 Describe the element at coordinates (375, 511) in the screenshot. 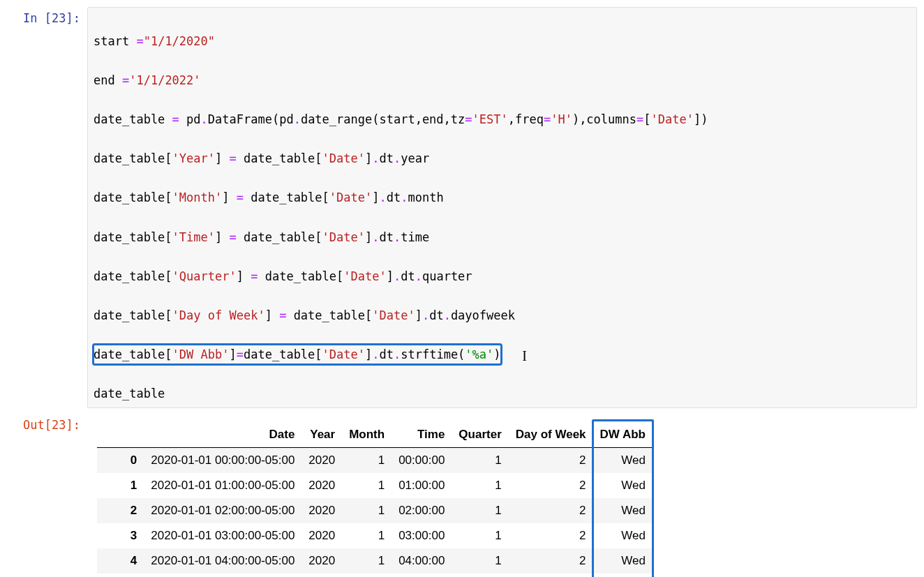

I see `table-row: 22020-01-01 02:00:00-05:002020102:00:001…` at that location.